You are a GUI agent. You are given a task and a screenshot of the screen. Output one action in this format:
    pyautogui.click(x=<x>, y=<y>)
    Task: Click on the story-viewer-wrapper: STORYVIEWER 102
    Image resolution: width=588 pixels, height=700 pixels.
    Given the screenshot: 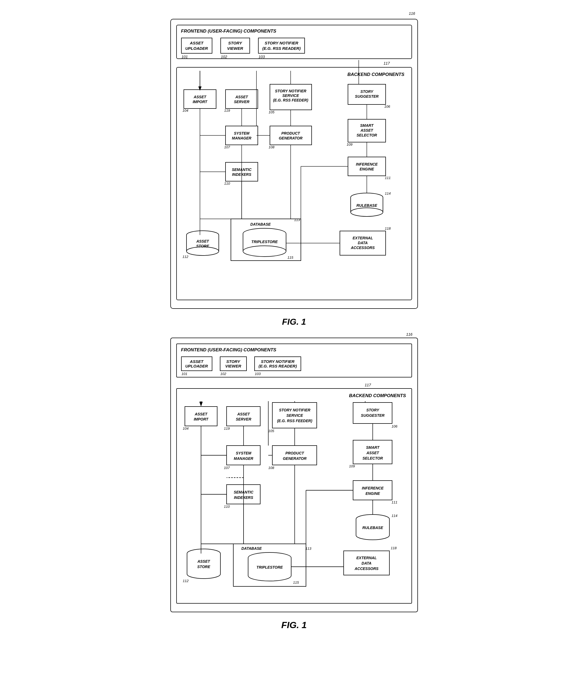 What is the action you would take?
    pyautogui.click(x=233, y=364)
    